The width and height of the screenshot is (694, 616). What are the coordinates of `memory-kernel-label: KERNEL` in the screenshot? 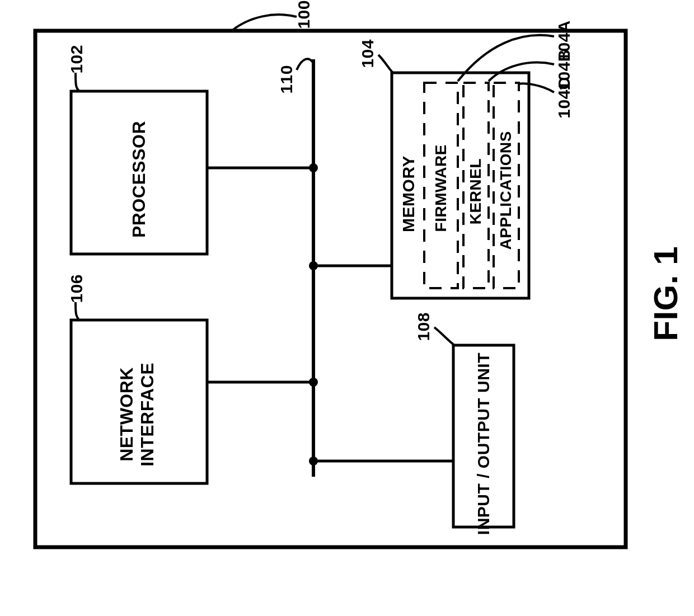 It's located at (476, 191).